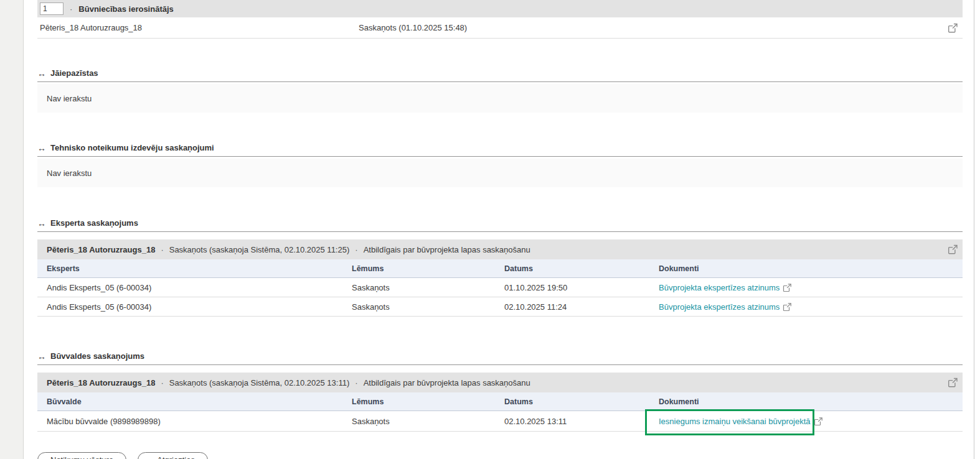  What do you see at coordinates (974, 230) in the screenshot?
I see `vertical-scrollbar` at bounding box center [974, 230].